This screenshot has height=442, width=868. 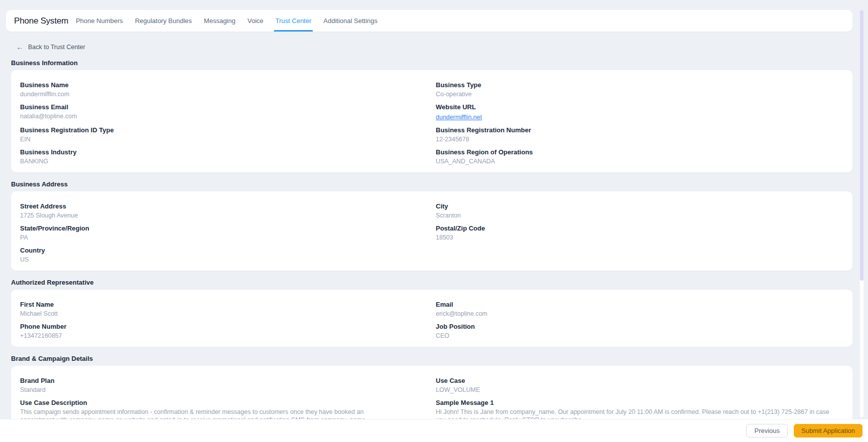 I want to click on tab-voice: Voice, so click(x=255, y=21).